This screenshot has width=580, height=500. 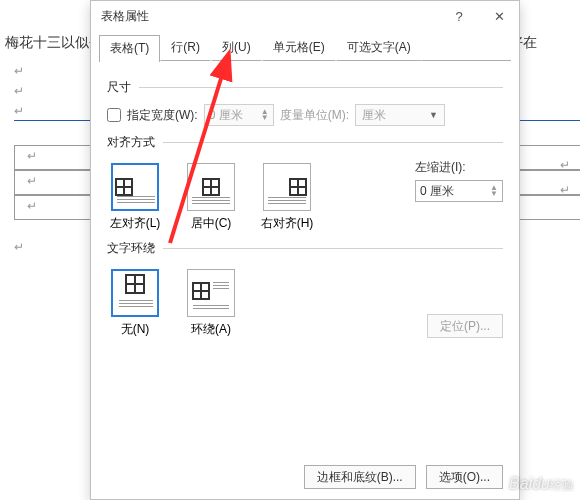 I want to click on wrap-around-label: 环绕(A), so click(x=211, y=329).